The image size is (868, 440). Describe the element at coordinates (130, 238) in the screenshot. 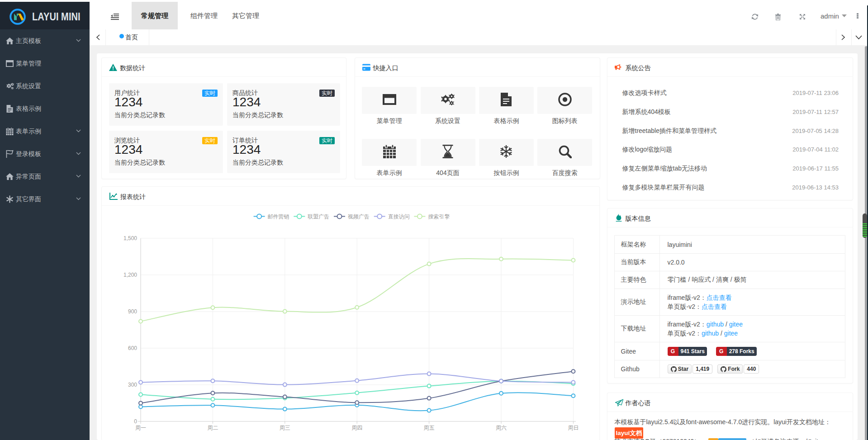

I see `svg-text: 1,500` at that location.